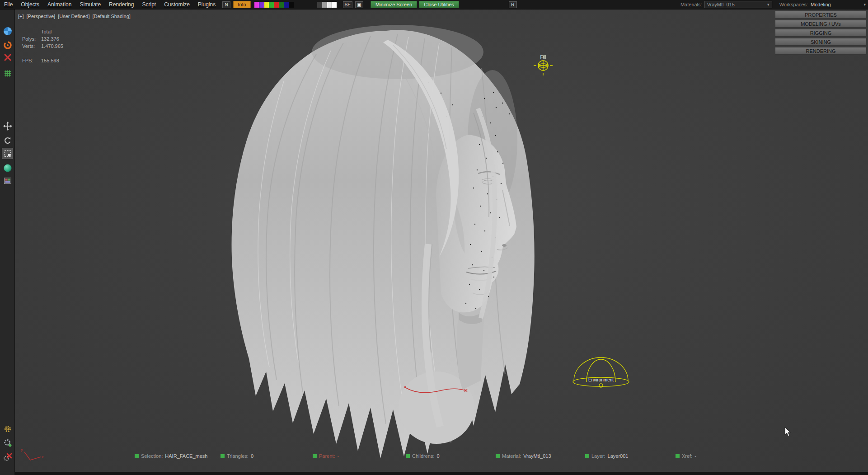 This screenshot has height=475, width=868. Describe the element at coordinates (601, 380) in the screenshot. I see `environment-label: Environment` at that location.